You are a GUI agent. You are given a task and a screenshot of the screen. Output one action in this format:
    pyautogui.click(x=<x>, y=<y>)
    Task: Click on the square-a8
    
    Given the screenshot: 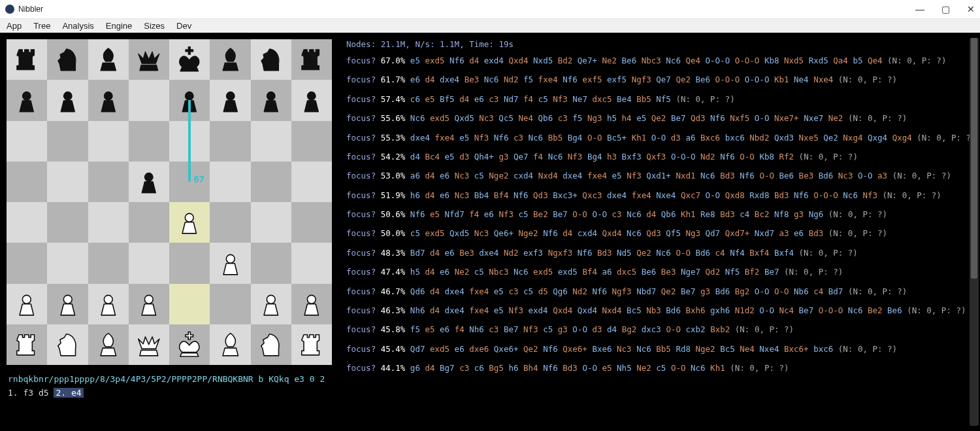 What is the action you would take?
    pyautogui.click(x=27, y=60)
    